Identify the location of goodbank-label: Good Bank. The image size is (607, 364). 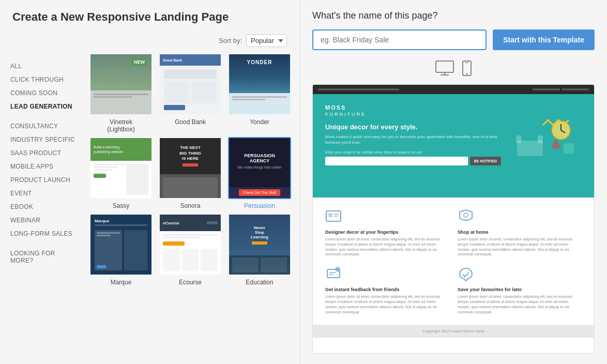
(190, 122).